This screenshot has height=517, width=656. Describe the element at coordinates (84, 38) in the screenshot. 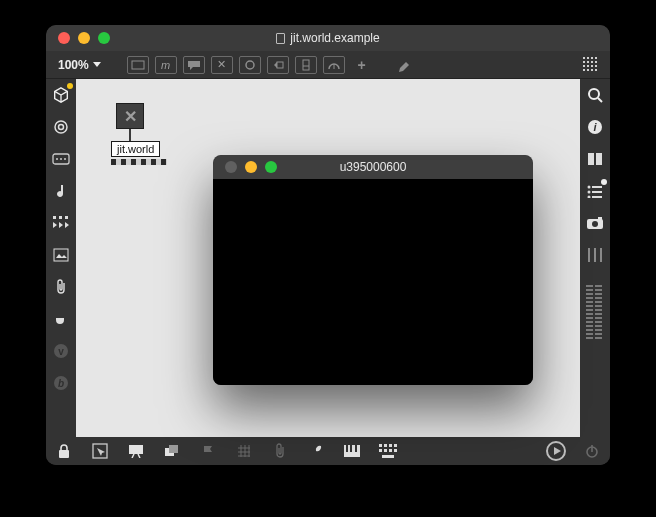

I see `window-controls` at that location.